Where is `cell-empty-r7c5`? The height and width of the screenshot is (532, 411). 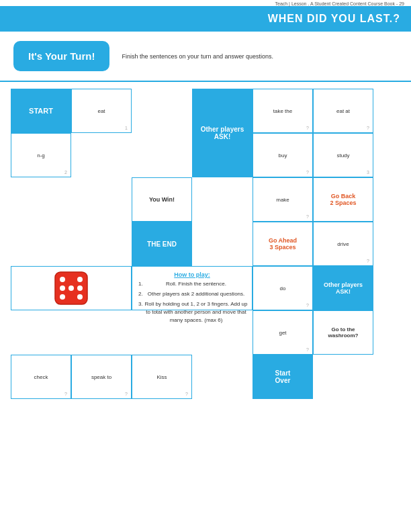 cell-empty-r7c5 is located at coordinates (222, 377).